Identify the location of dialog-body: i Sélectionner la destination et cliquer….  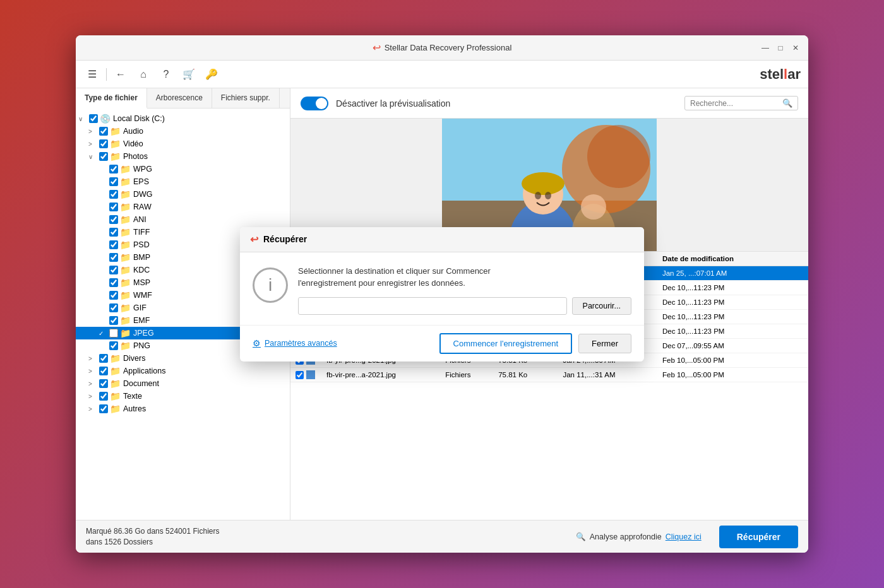
(442, 289).